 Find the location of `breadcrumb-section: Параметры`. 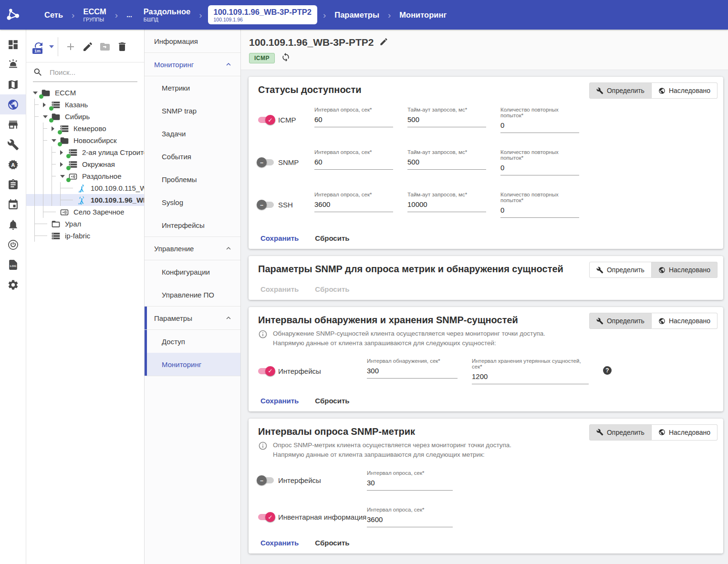

breadcrumb-section: Параметры is located at coordinates (357, 15).